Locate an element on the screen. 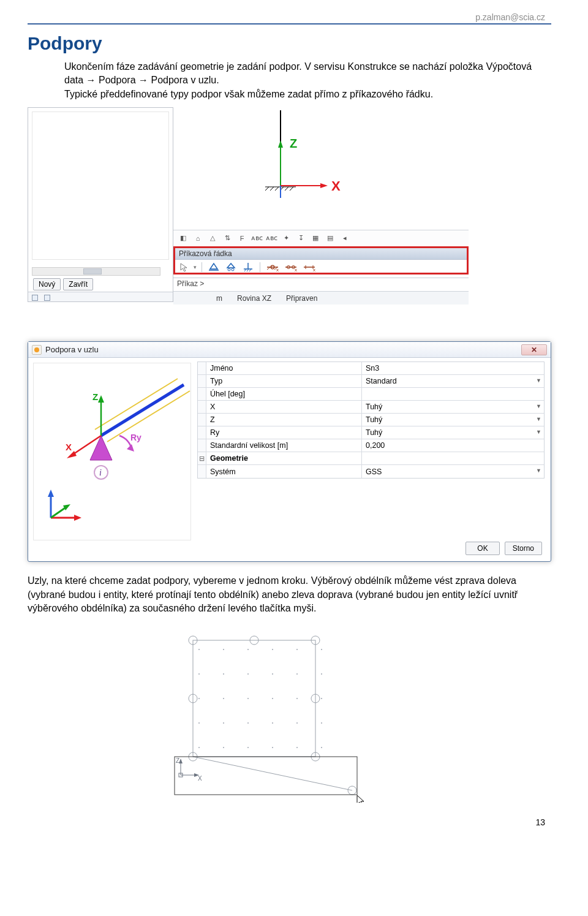 This screenshot has width=588, height=916. status-ready: Připraven is located at coordinates (301, 298).